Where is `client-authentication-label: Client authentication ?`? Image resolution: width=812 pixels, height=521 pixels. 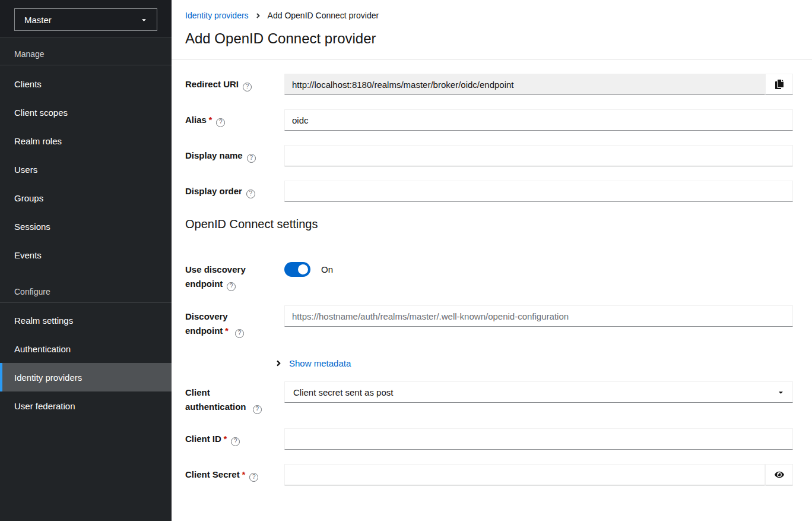
client-authentication-label: Client authentication ? is located at coordinates (235, 398).